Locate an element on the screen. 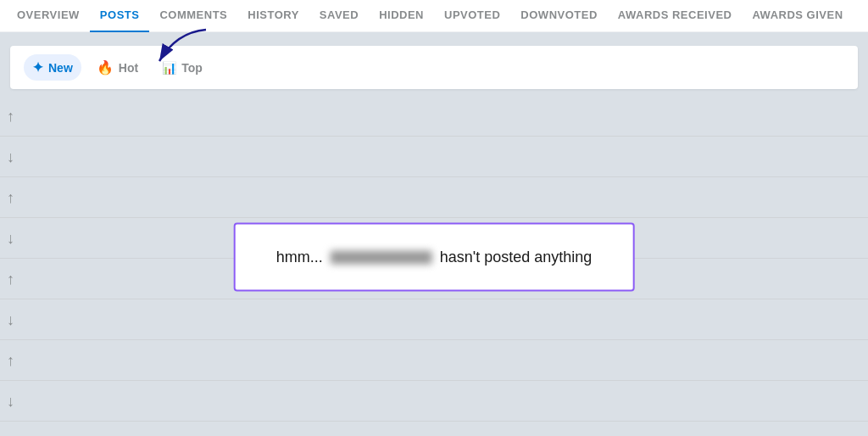  vote-row-1-down: ↓ is located at coordinates (434, 157).